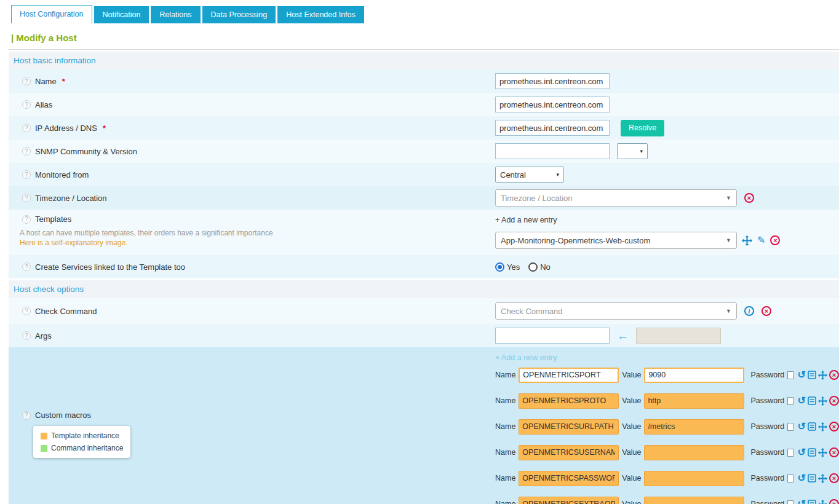 The image size is (839, 504). Describe the element at coordinates (761, 240) in the screenshot. I see `edit-pencil-icon: ✎` at that location.